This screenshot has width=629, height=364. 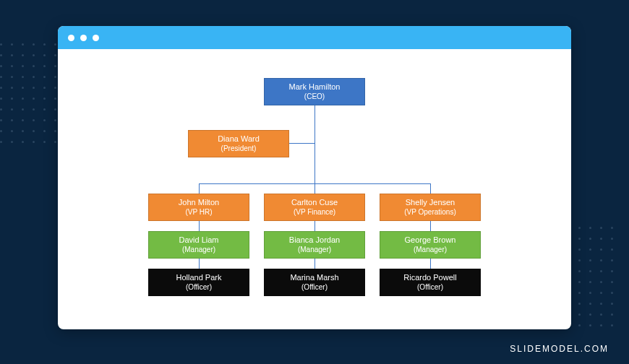 I want to click on node-name: Diana Ward, so click(x=239, y=139).